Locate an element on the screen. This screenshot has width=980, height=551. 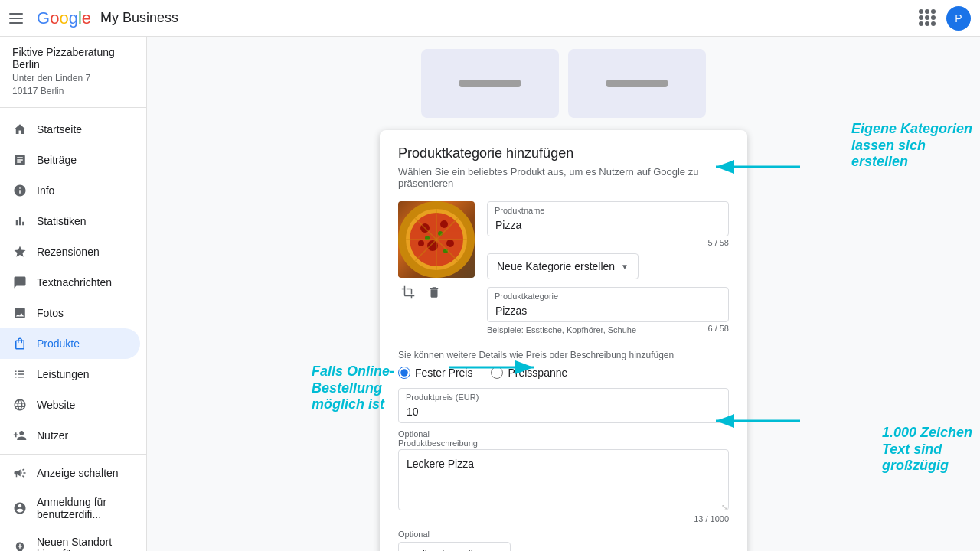
preview-cards is located at coordinates (564, 83).